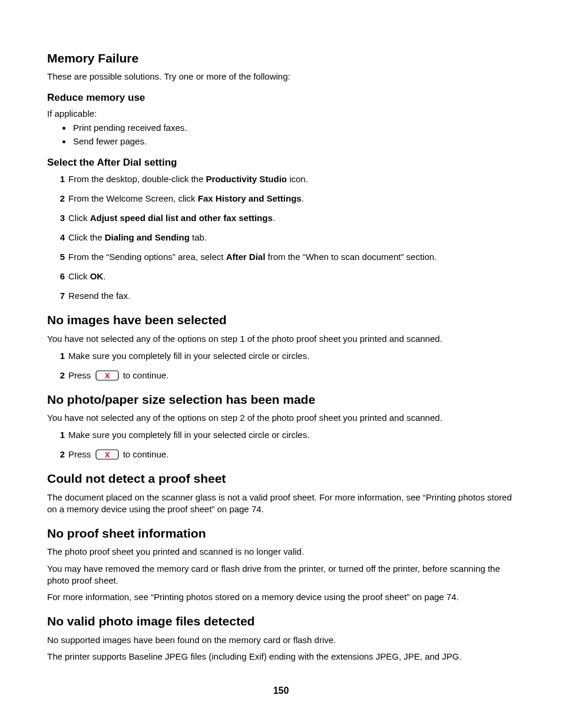 The height and width of the screenshot is (728, 562). Describe the element at coordinates (281, 77) in the screenshot. I see `intro-text: These are possible solutions. Try one or…` at that location.